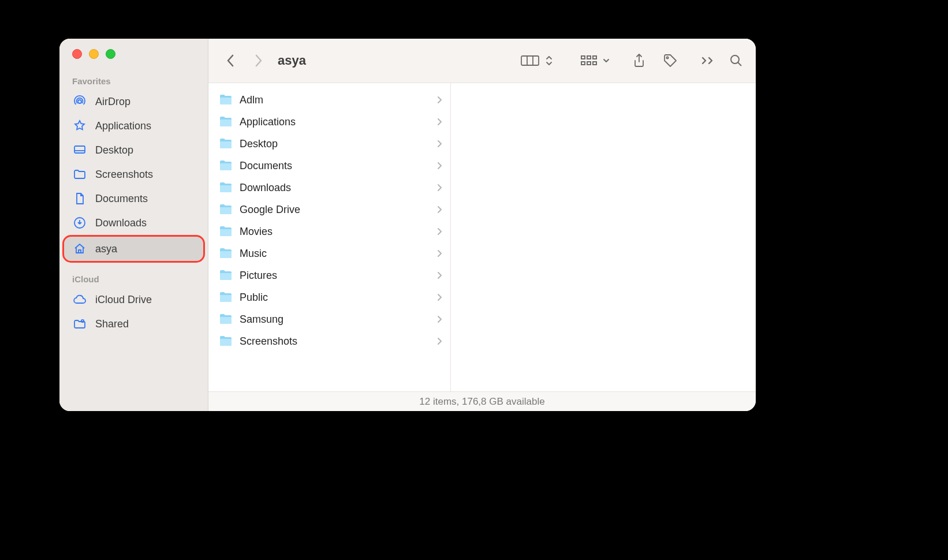 The height and width of the screenshot is (560, 948). Describe the element at coordinates (134, 300) in the screenshot. I see `sidebar-item-icloud-drive: iCloud Drive` at that location.